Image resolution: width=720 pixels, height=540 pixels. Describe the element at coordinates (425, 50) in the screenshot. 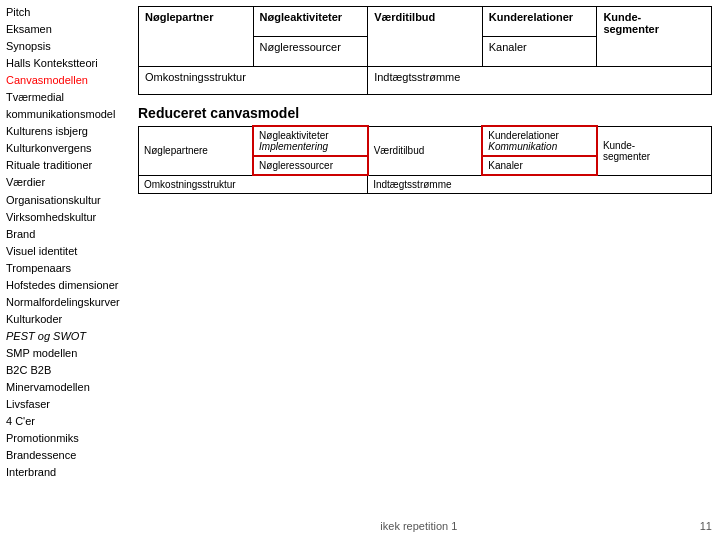

I see `canvas-table: Nøglepartner Nøgleaktiviteter Værditilbu…` at that location.